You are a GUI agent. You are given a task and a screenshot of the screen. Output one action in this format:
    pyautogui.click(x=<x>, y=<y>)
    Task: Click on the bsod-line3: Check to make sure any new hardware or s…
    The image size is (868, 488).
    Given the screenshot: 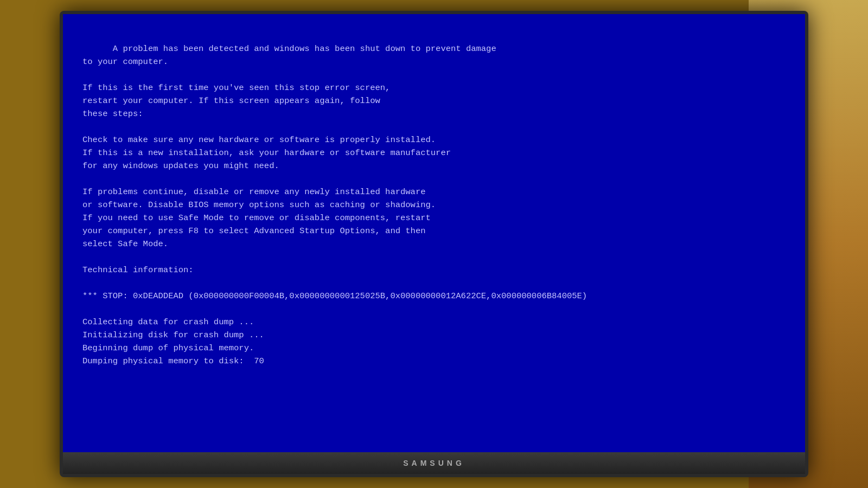 What is the action you would take?
    pyautogui.click(x=267, y=153)
    